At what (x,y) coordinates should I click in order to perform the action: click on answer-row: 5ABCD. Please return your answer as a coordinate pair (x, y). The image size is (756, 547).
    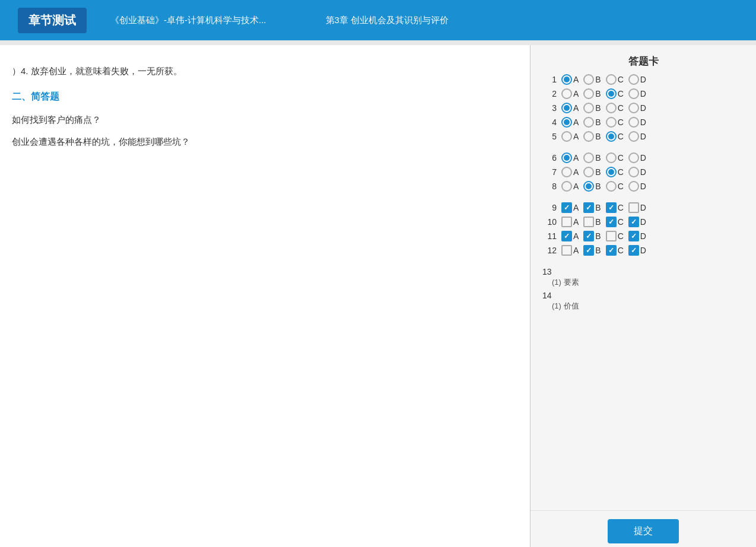
    Looking at the image, I should click on (643, 136).